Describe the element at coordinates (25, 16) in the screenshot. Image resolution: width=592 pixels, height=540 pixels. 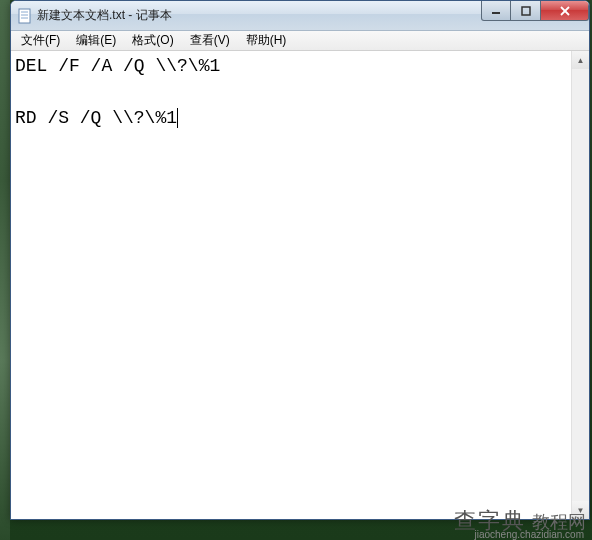
I see `notepad-icon` at that location.